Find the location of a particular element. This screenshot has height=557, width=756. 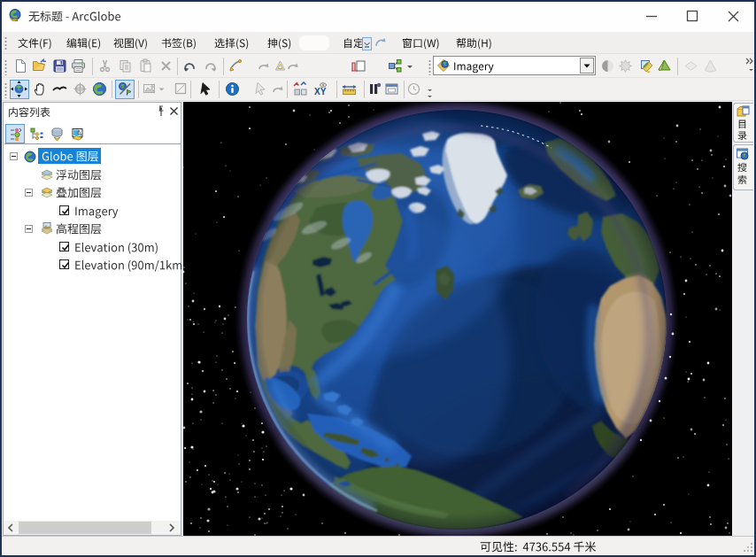

svg-text: XY is located at coordinates (320, 92).